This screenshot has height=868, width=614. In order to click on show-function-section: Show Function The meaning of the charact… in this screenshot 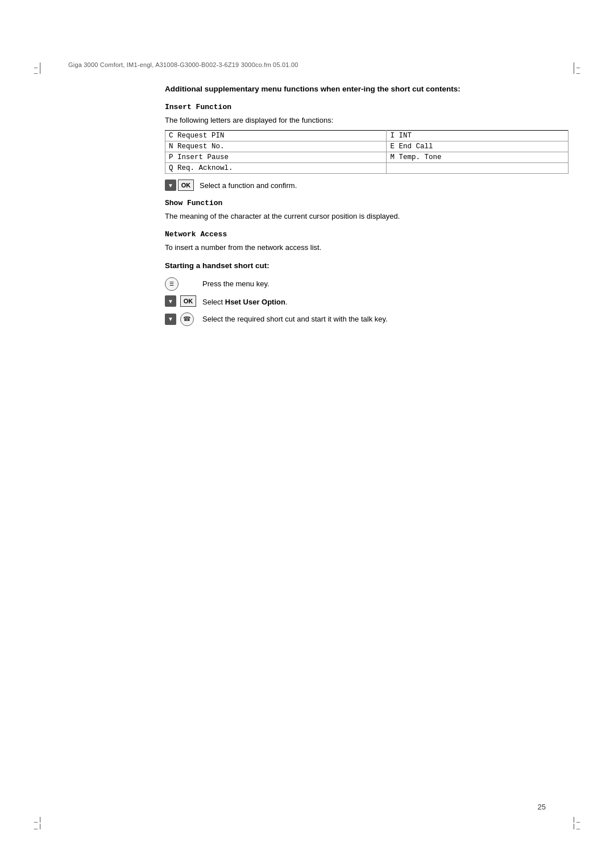, I will do `click(367, 210)`.